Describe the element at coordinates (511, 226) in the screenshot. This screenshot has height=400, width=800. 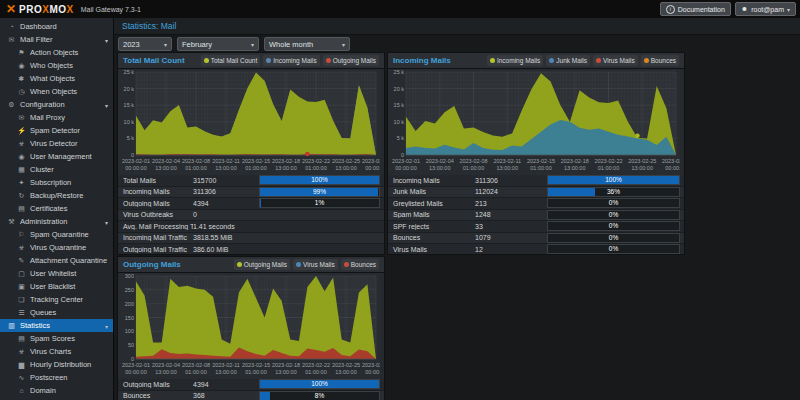
I see `stat-value: 33` at that location.